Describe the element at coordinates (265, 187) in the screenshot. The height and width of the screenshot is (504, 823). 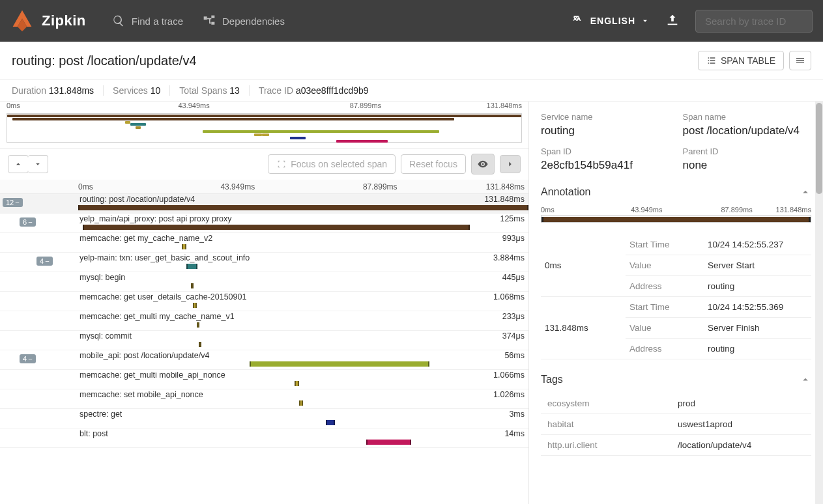
I see `timeline-ticks: 0ms43.949ms87.899ms131.848ms` at that location.